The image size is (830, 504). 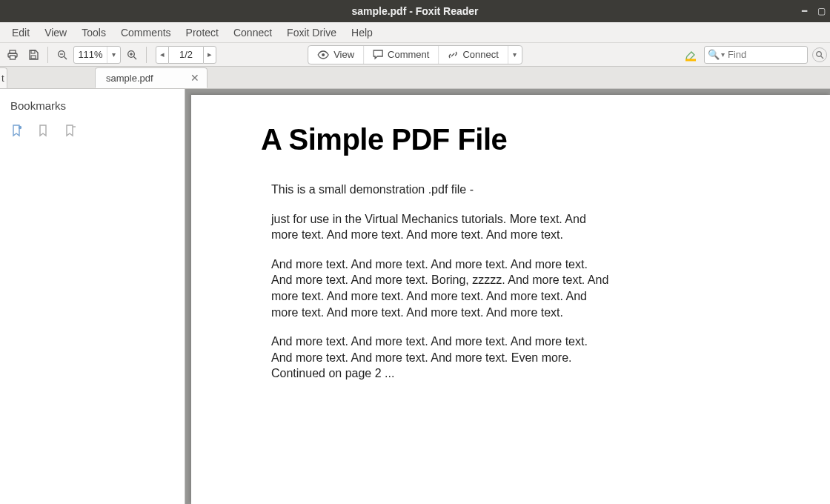 I want to click on printer-icon, so click(x=13, y=55).